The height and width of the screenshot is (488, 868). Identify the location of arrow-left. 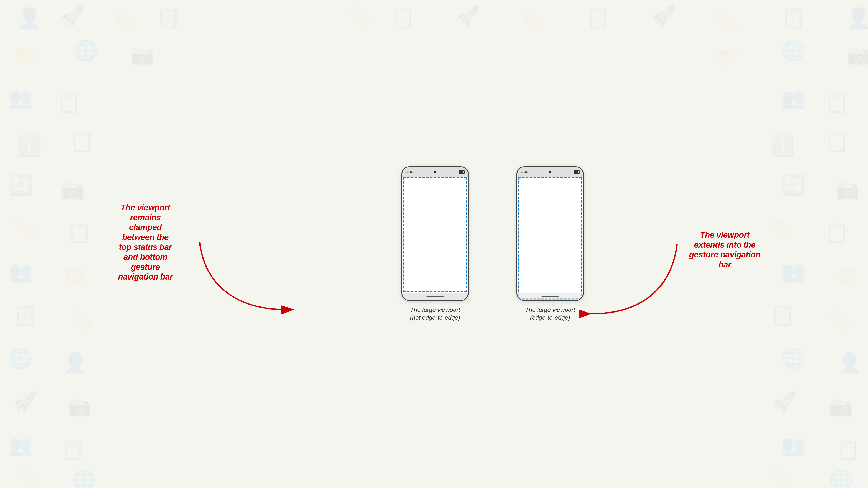
(247, 277).